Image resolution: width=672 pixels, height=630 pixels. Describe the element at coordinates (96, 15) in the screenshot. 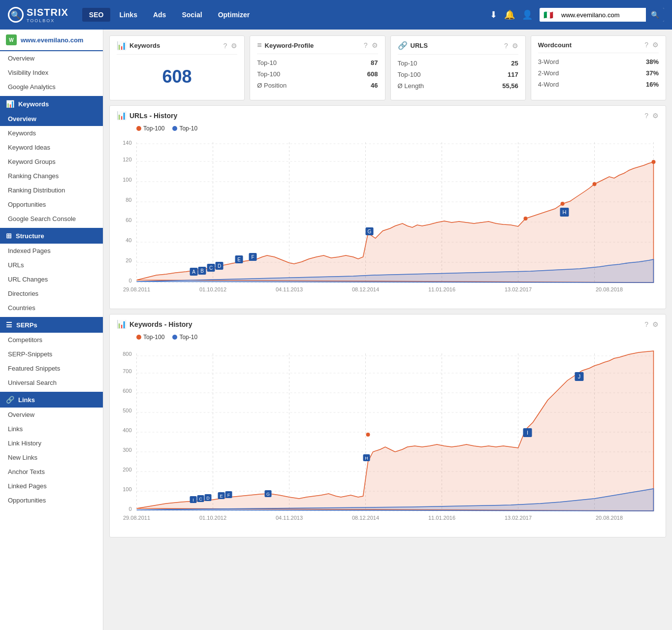

I see `nav-seo: SEO` at that location.